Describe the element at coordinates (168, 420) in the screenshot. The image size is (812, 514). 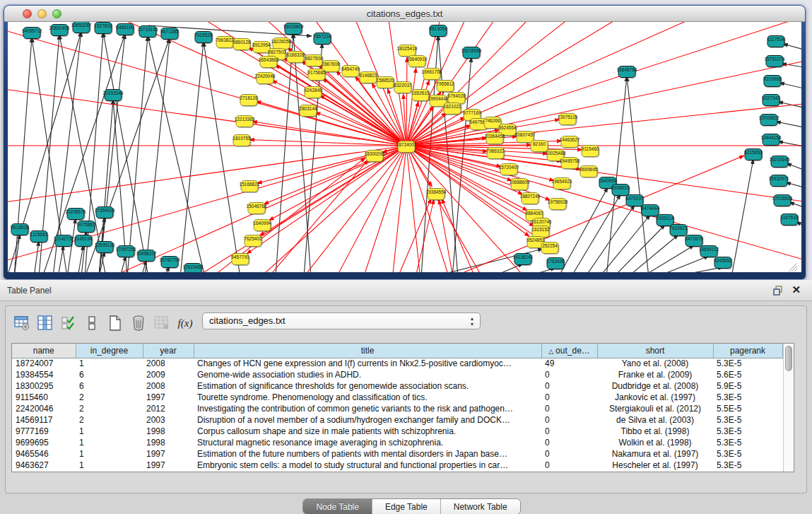
I see `cell-year: 2003` at that location.